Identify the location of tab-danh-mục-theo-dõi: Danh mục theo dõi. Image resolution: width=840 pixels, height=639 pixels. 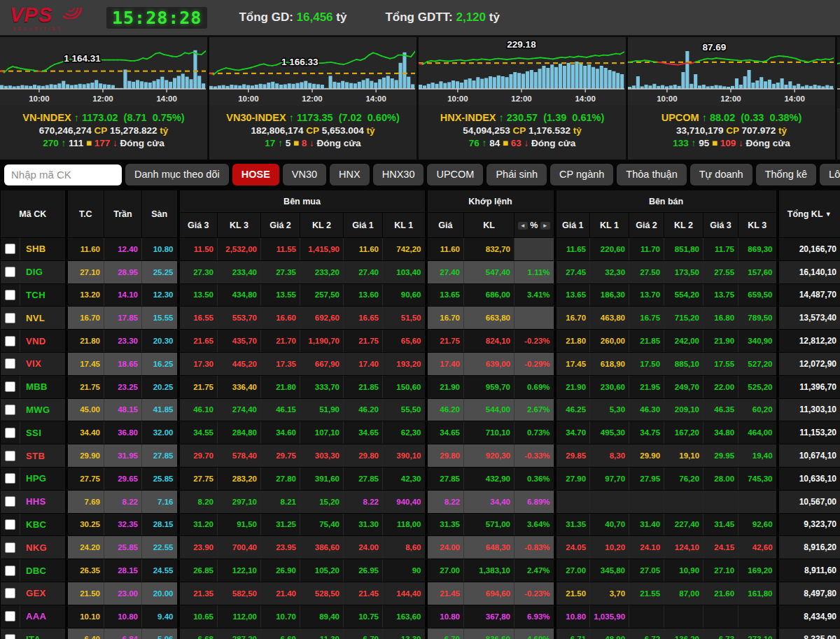
(177, 175).